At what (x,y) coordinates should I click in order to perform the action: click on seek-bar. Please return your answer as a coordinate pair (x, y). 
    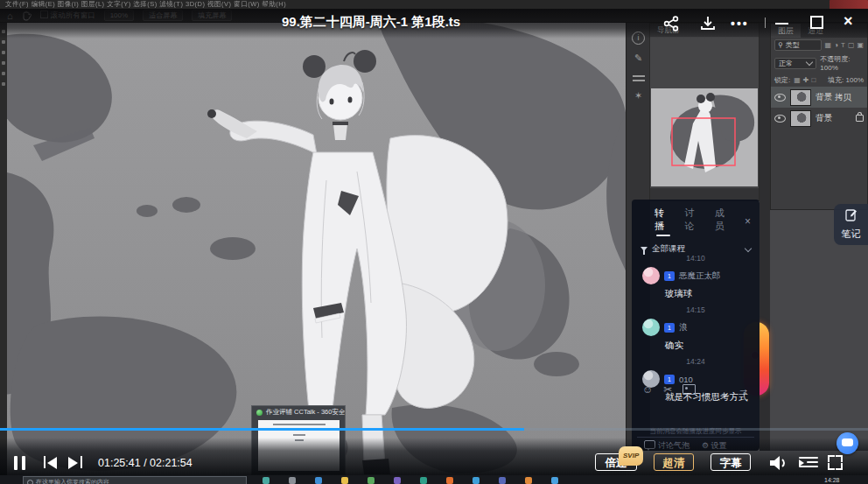
    Looking at the image, I should click on (434, 429).